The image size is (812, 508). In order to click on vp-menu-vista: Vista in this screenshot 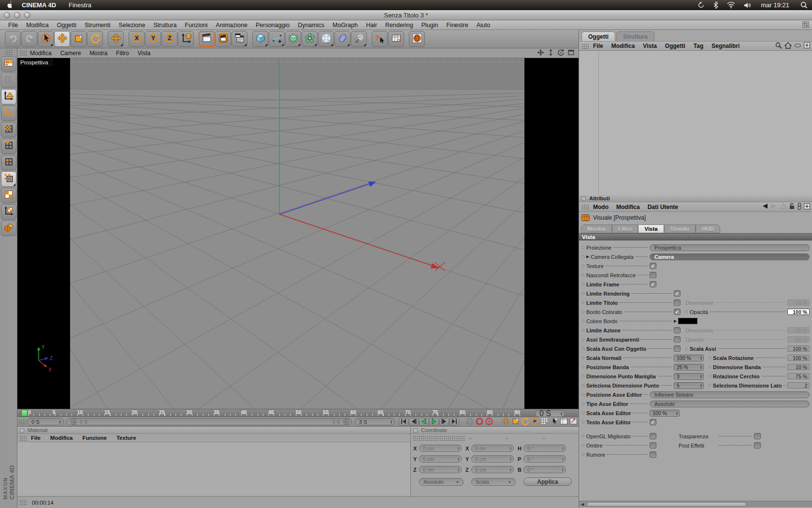, I will do `click(144, 53)`.